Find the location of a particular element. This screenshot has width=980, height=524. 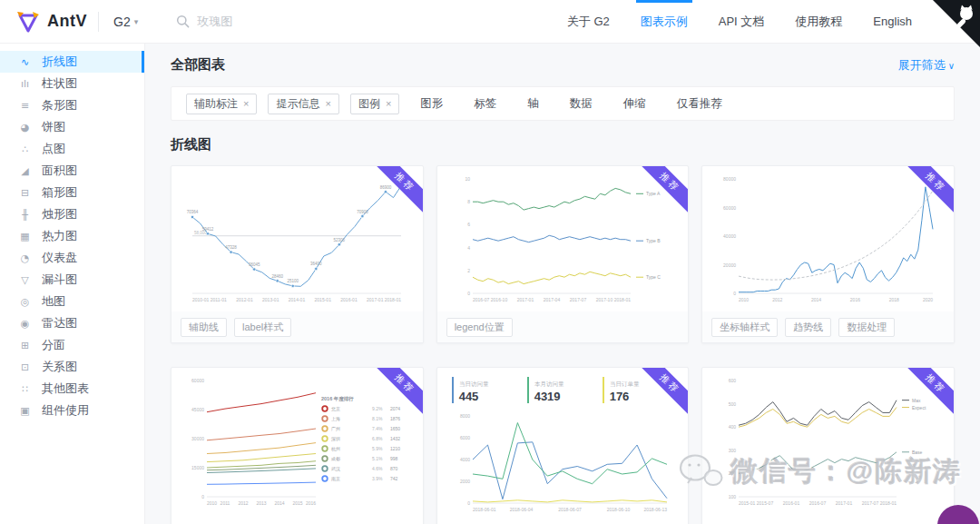

chart-card: 推荐 6005004003002001002015-012015-072016-… is located at coordinates (828, 445).